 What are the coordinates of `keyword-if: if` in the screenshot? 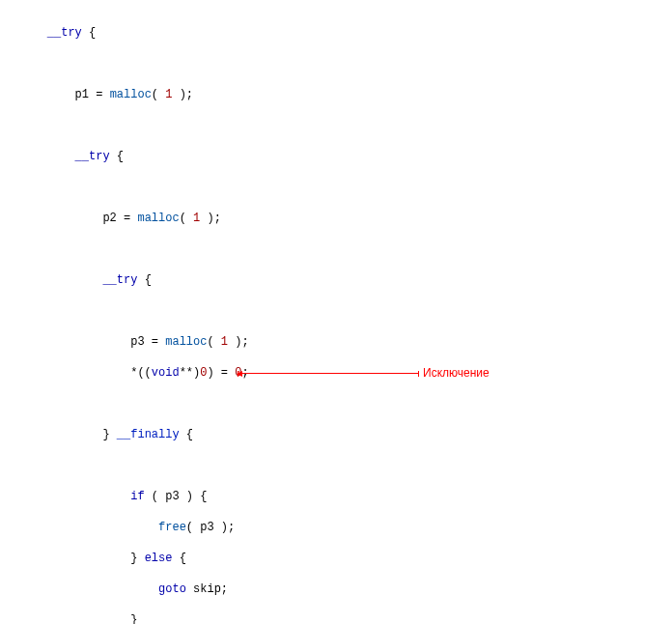 It's located at (137, 496).